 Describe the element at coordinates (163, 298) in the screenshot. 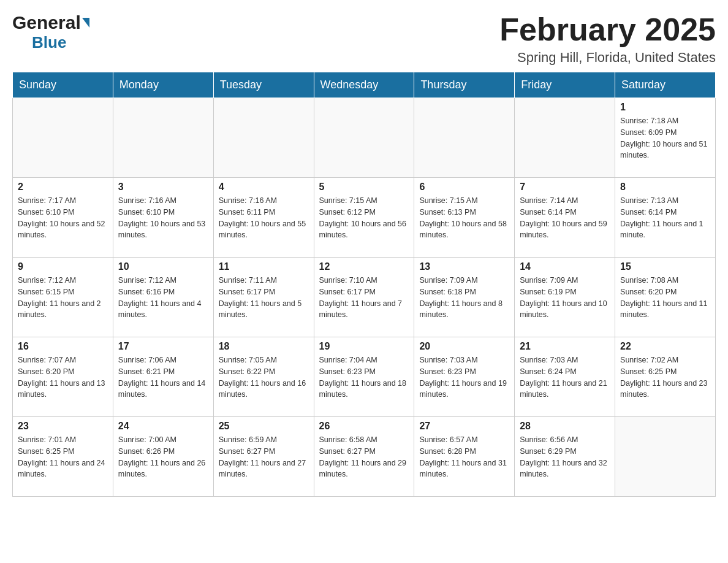

I see `day-info: Sunrise: 7:12 AMSunset: 6:16 PMDaylight:…` at that location.